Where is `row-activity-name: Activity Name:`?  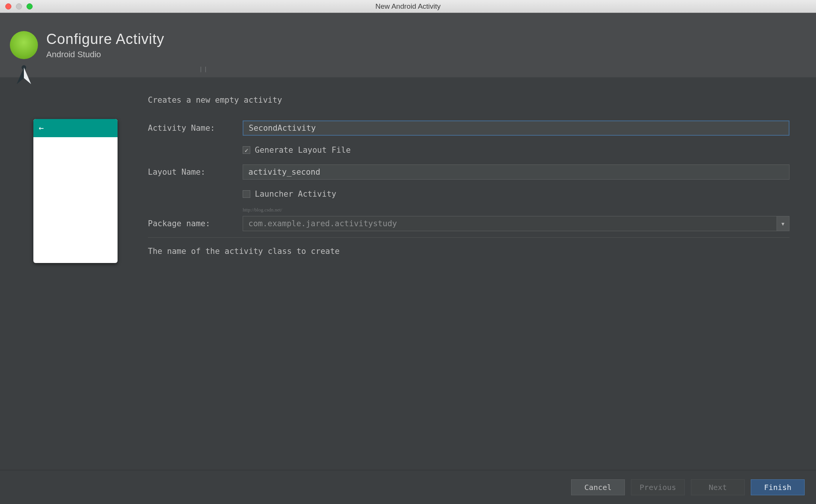 row-activity-name: Activity Name: is located at coordinates (469, 128).